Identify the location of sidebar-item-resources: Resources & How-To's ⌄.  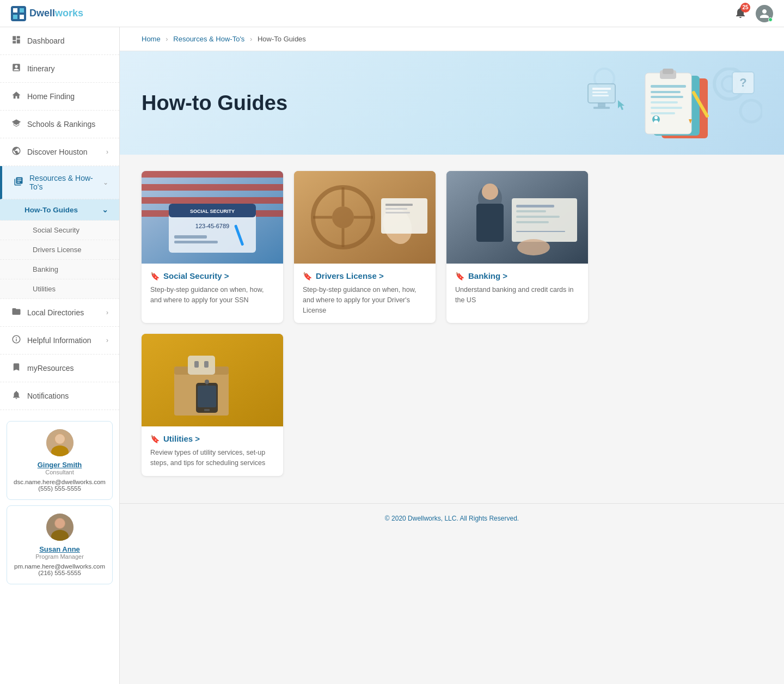
(60, 183).